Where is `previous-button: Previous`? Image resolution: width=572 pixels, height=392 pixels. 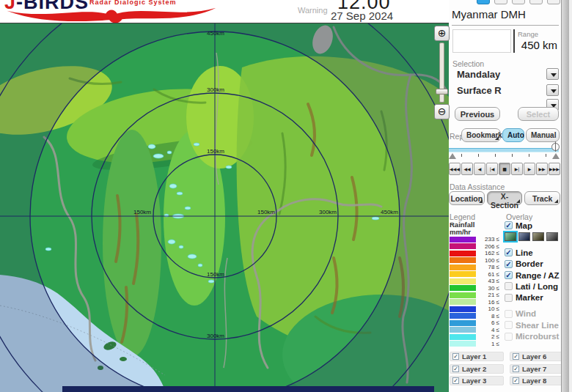 previous-button: Previous is located at coordinates (477, 114).